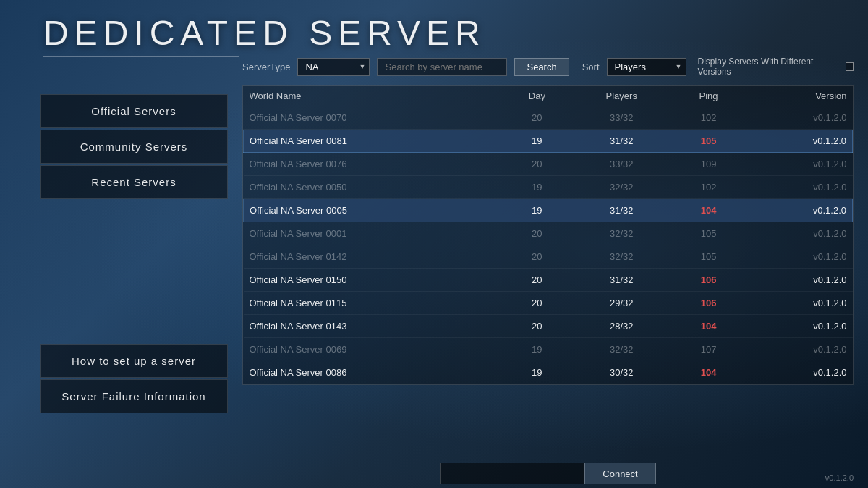 The height and width of the screenshot is (488, 868). What do you see at coordinates (373, 327) in the screenshot?
I see `cell-world-name: Official NA Server 0143` at bounding box center [373, 327].